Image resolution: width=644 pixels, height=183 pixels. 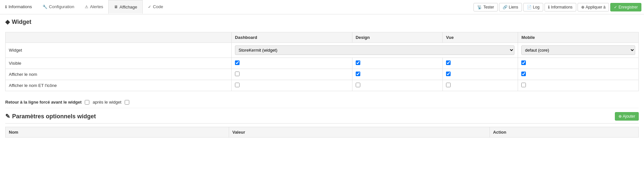 What do you see at coordinates (480, 7) in the screenshot?
I see `tester-icon: 📡` at bounding box center [480, 7].